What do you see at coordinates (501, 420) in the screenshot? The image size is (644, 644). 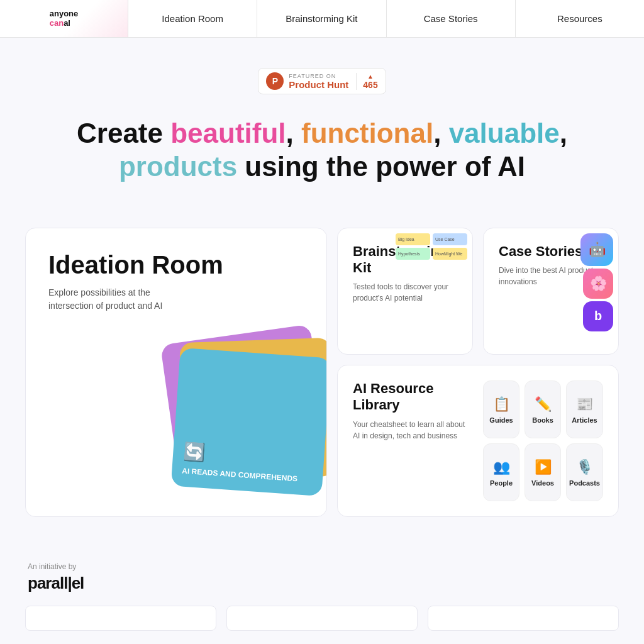 I see `guides-label: Guides` at bounding box center [501, 420].